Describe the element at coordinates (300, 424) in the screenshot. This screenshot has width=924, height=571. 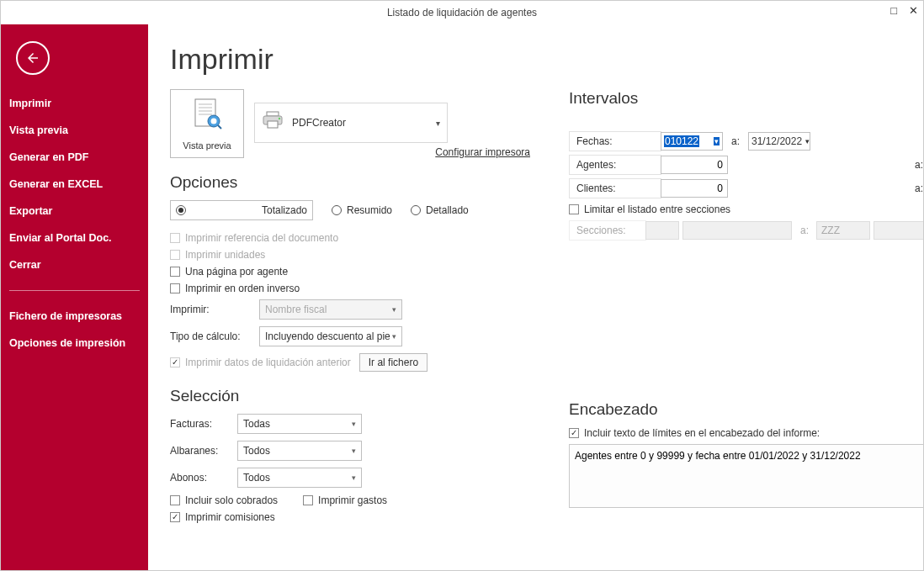
I see `facturas-select: Todas▾` at that location.